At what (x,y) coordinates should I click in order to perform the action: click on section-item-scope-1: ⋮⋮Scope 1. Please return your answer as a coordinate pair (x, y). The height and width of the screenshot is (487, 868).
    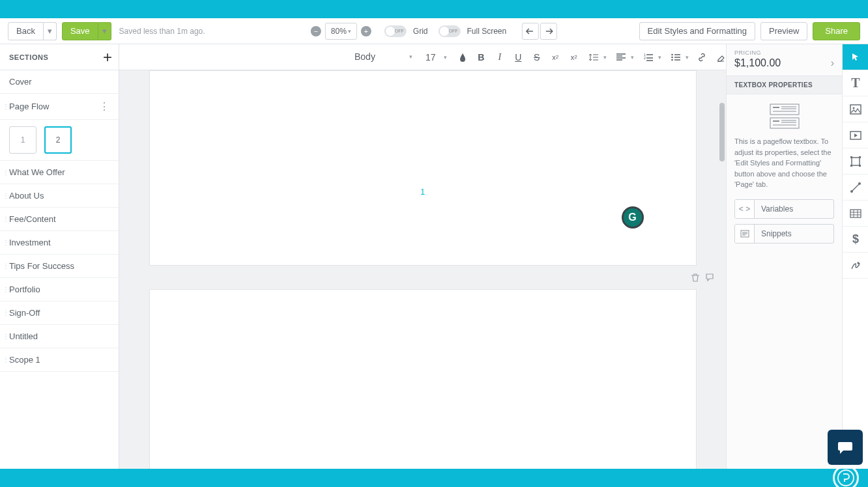
    Looking at the image, I should click on (59, 360).